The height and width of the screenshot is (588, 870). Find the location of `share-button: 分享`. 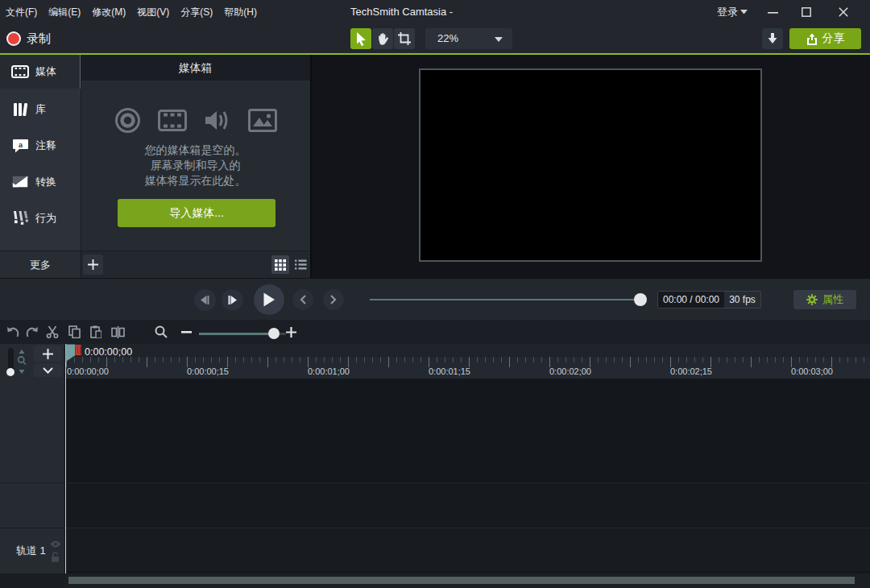

share-button: 分享 is located at coordinates (825, 39).